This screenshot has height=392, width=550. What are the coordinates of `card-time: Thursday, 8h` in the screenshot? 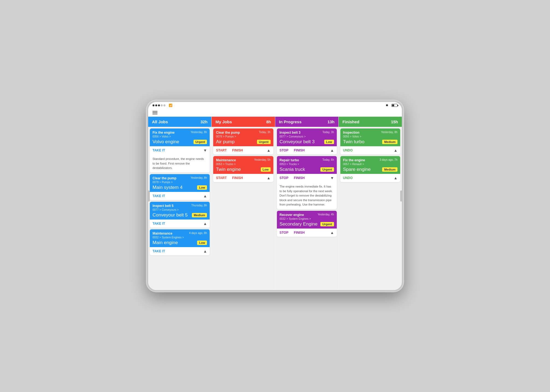 It's located at (199, 206).